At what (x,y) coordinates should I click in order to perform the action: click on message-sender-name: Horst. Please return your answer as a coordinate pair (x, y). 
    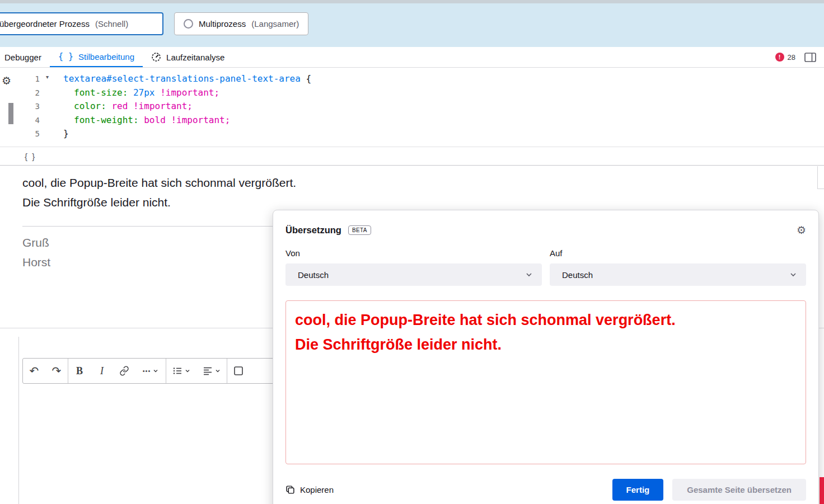
    Looking at the image, I should click on (36, 262).